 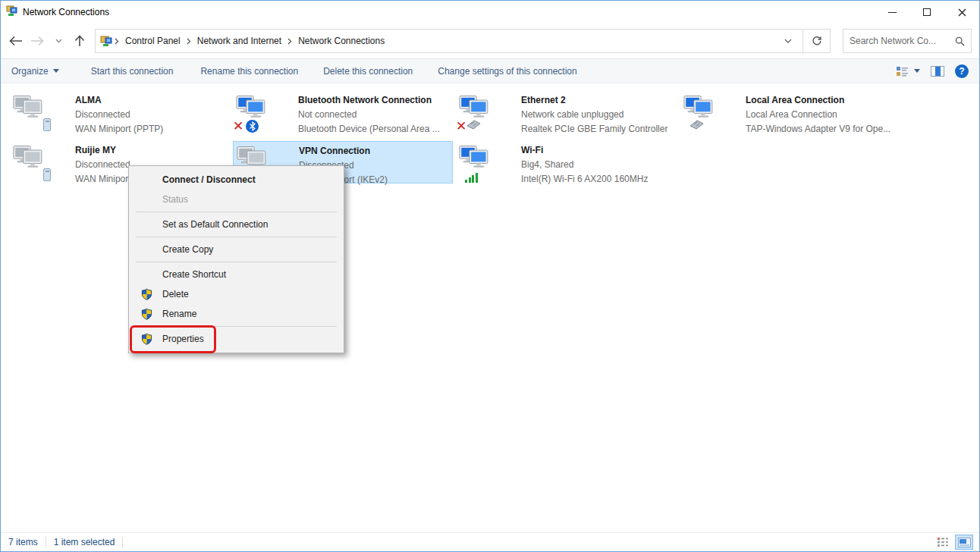 What do you see at coordinates (908, 71) in the screenshot?
I see `views-button` at bounding box center [908, 71].